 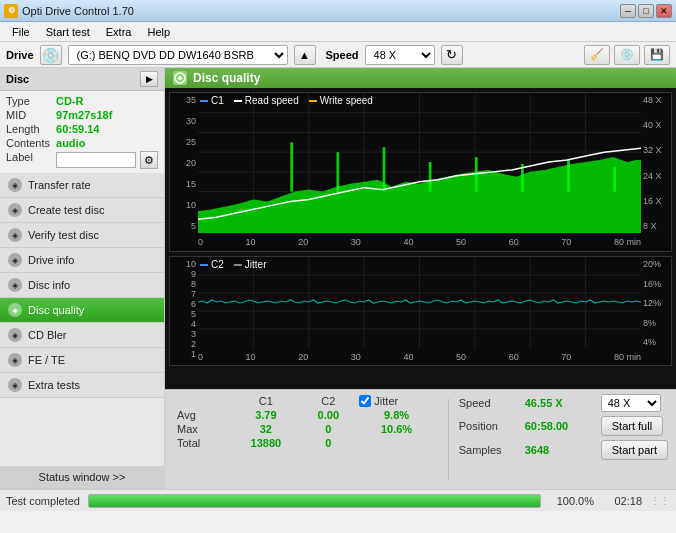 What do you see at coordinates (342, 55) in the screenshot?
I see `speed-label: Speed` at bounding box center [342, 55].